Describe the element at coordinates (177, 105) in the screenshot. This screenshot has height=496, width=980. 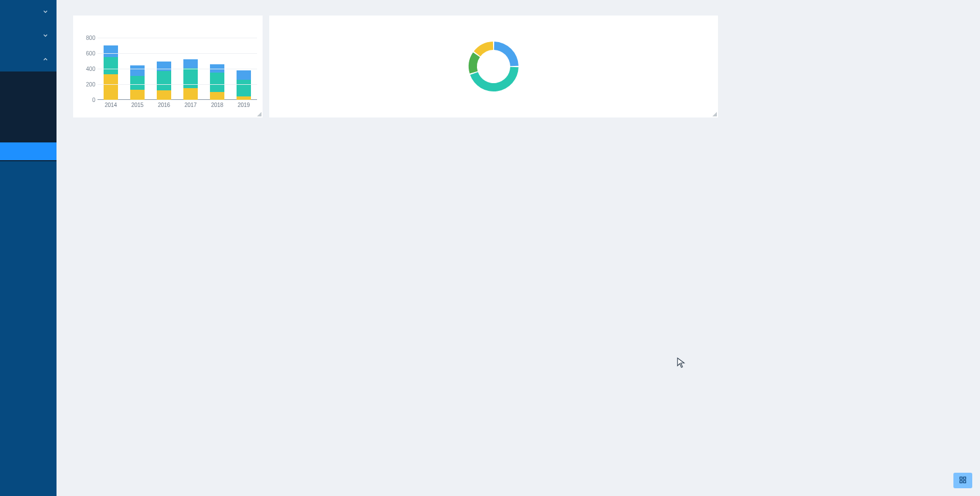
I see `x-axis-labels: 201420152016201720182019` at that location.